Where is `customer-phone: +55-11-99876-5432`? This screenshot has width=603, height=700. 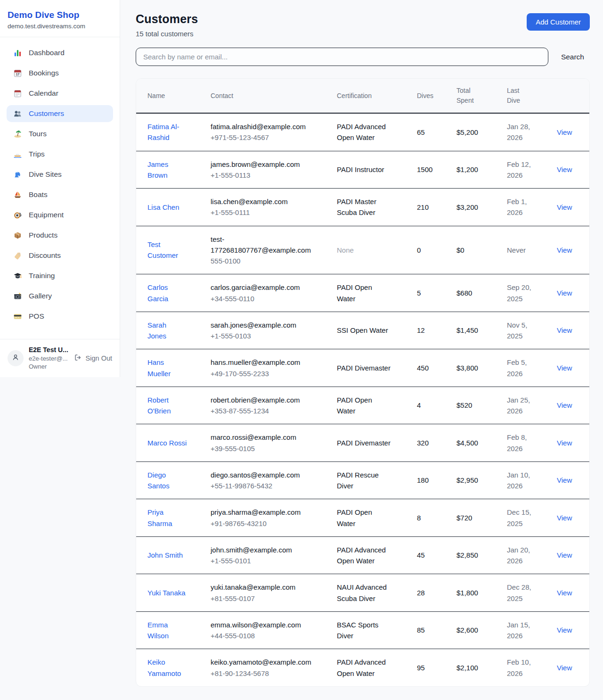
customer-phone: +55-11-99876-5432 is located at coordinates (262, 486).